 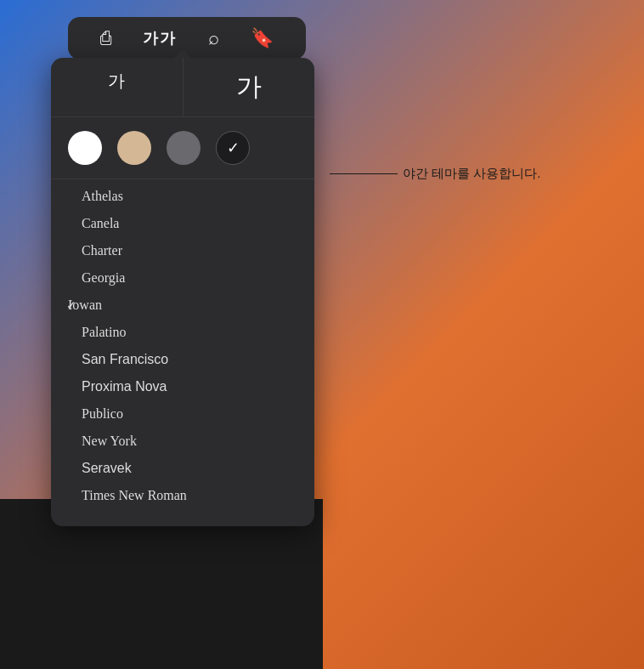 What do you see at coordinates (183, 278) in the screenshot?
I see `font-item-georgia: Georgia` at bounding box center [183, 278].